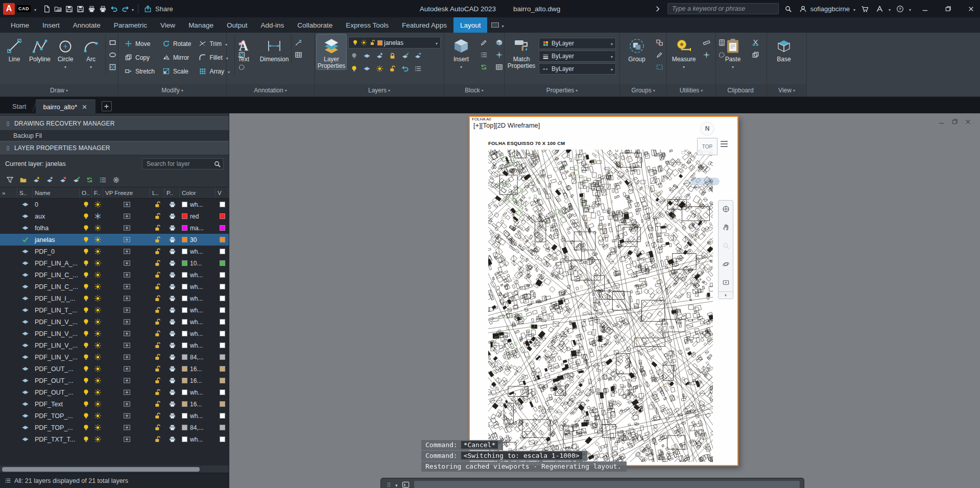 Image resolution: width=980 pixels, height=488 pixels. What do you see at coordinates (114, 216) in the screenshot?
I see `layer-row-aux: auxred` at bounding box center [114, 216].